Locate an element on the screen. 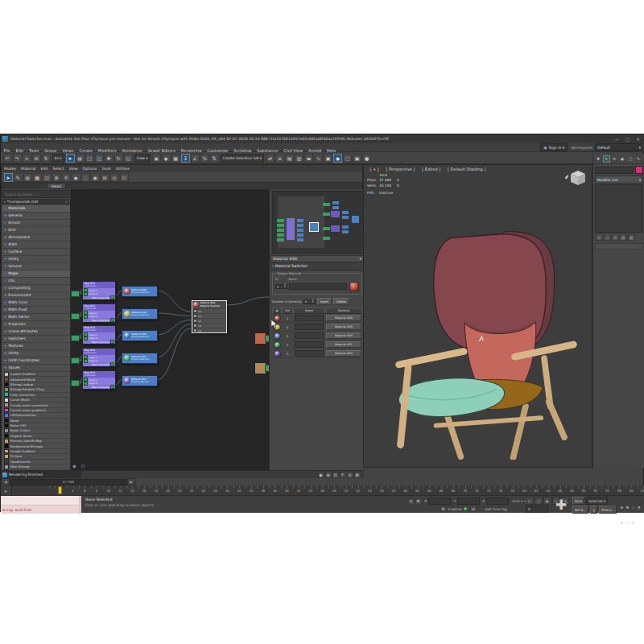  undo-icon: ↶ is located at coordinates (8, 158).